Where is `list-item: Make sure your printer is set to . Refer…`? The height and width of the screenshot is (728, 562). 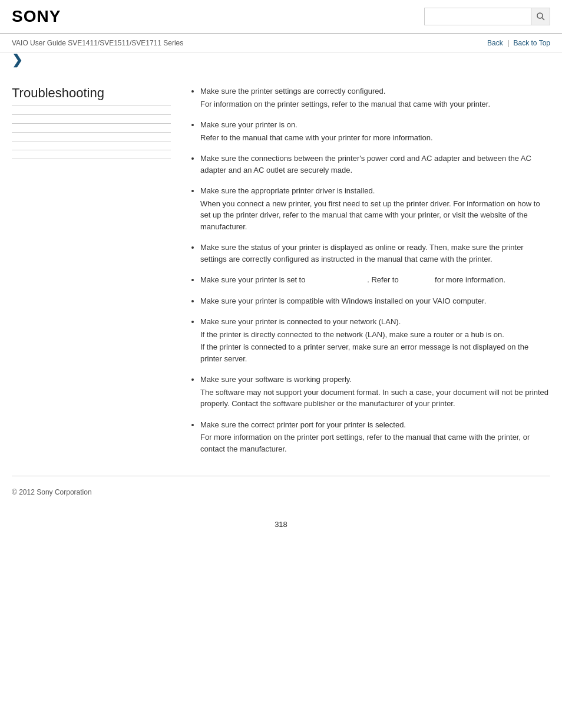 list-item: Make sure your printer is set to . Refer… is located at coordinates (375, 280).